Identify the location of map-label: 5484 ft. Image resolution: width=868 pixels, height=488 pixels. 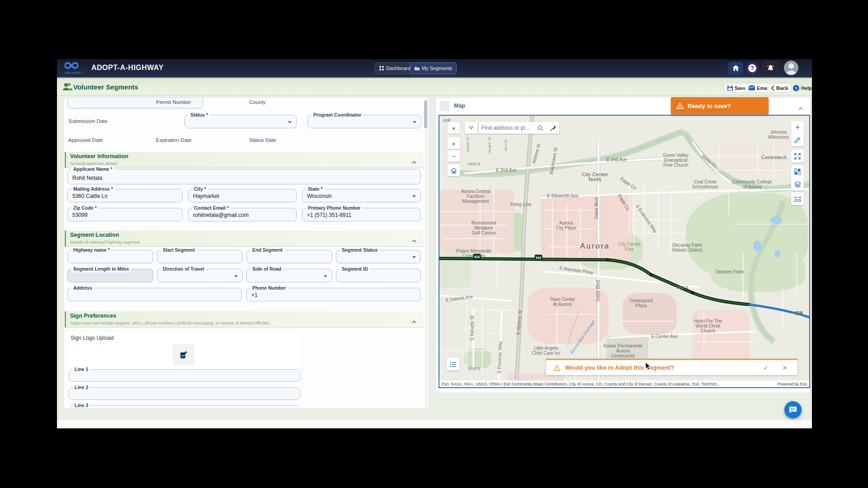
(682, 287).